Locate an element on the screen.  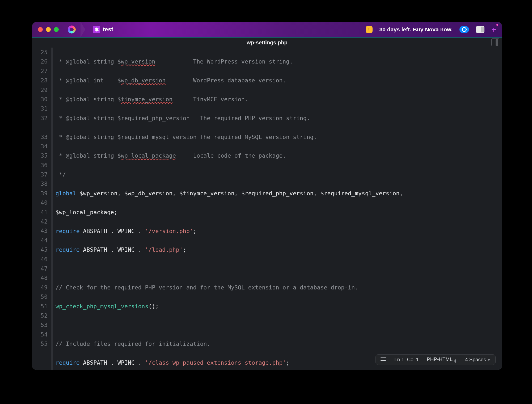
line-number: 42 is located at coordinates (40, 222).